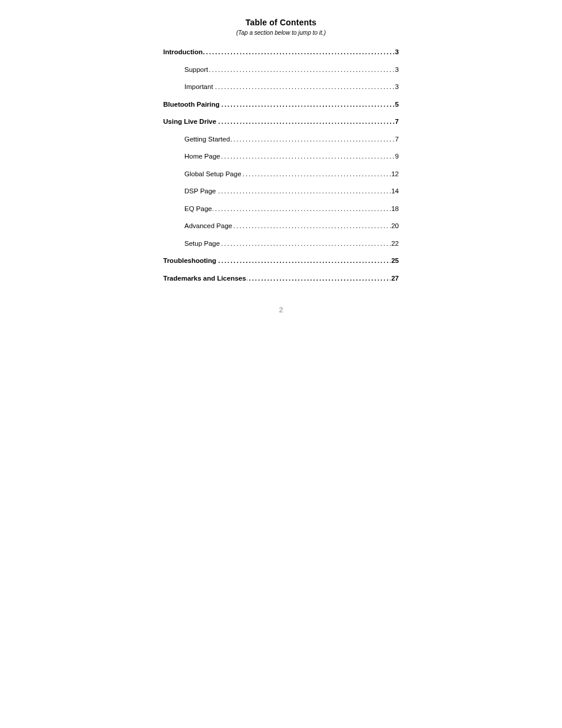  What do you see at coordinates (281, 33) in the screenshot?
I see `page-subtitle: (Tap a section below to jump to it.)` at bounding box center [281, 33].